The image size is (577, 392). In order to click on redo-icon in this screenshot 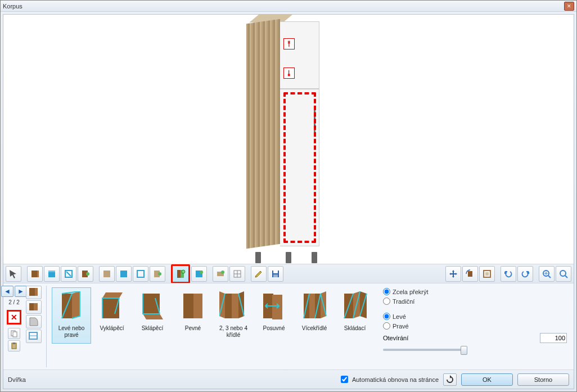, I will do `click(525, 274)`.